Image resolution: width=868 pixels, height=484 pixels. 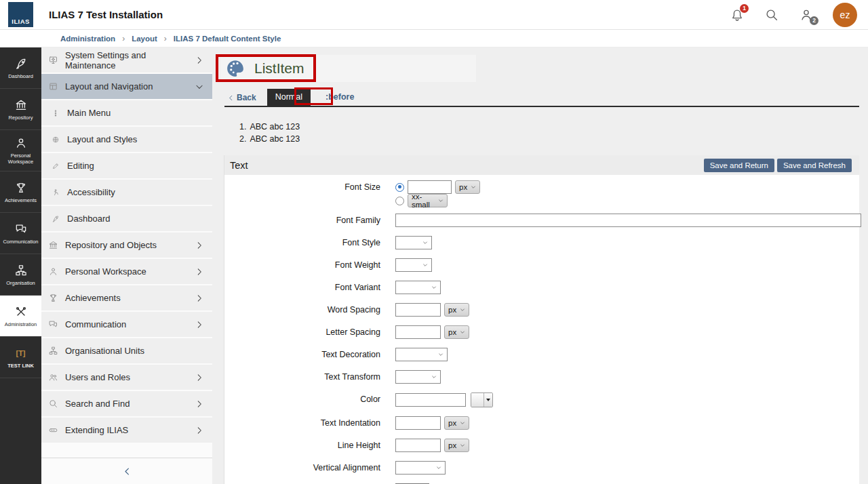 I want to click on form-row-font-style: Font Style, so click(x=542, y=243).